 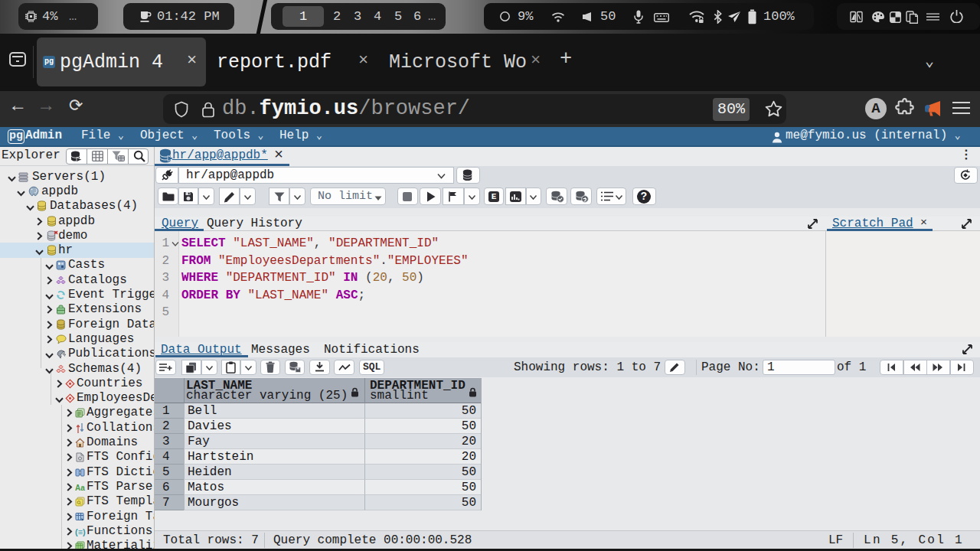 I want to click on svg-text: Aa, so click(x=80, y=487).